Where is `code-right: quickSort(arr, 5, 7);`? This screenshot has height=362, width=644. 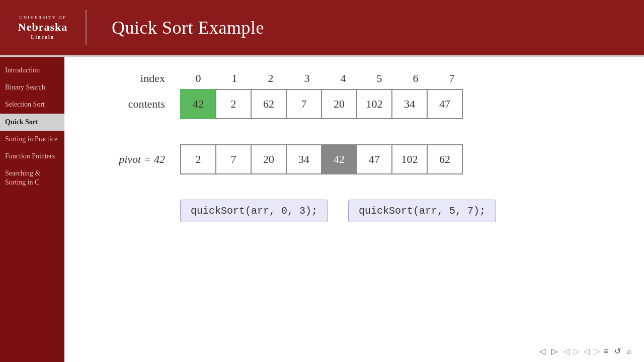
code-right: quickSort(arr, 5, 7); is located at coordinates (422, 211).